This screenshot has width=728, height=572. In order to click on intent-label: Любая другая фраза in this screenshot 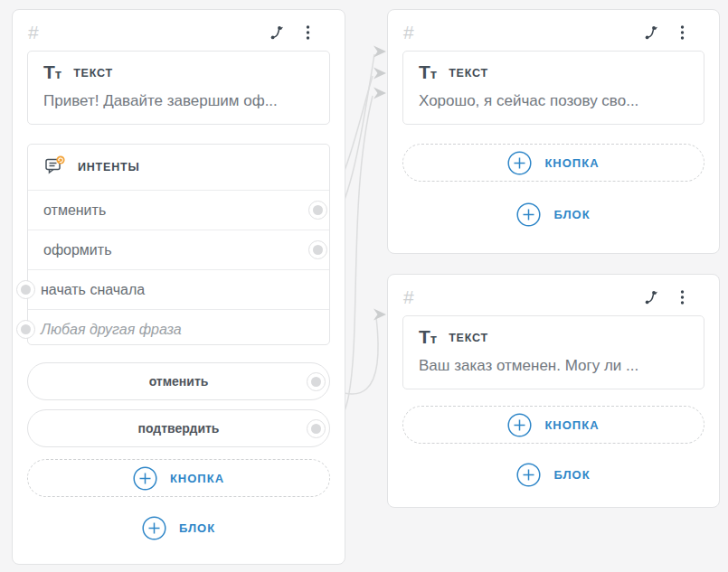, I will do `click(111, 330)`.